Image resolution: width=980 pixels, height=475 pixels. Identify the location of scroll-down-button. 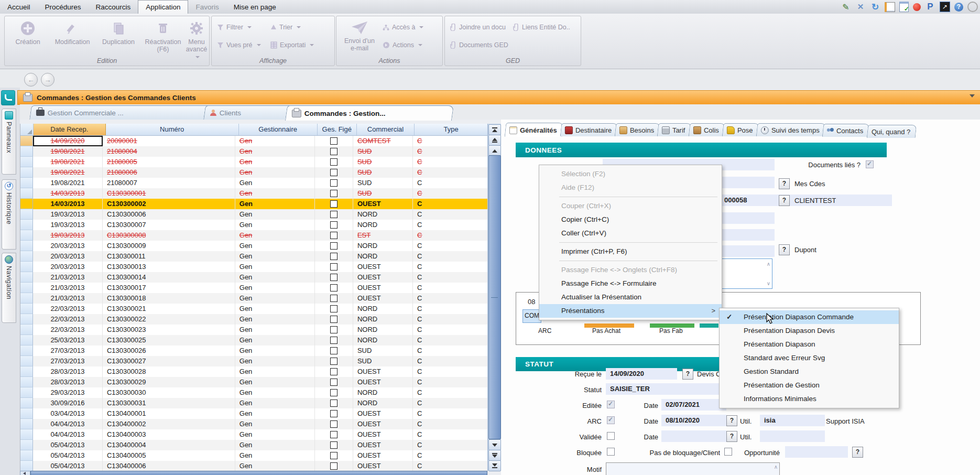
(495, 445).